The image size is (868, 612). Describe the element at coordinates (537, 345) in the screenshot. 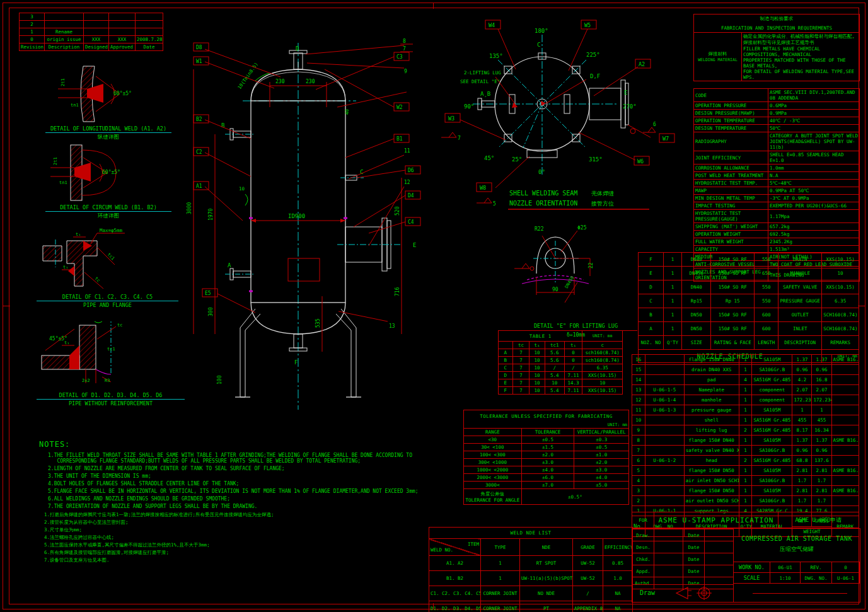

I see `table-cell: t₁` at that location.